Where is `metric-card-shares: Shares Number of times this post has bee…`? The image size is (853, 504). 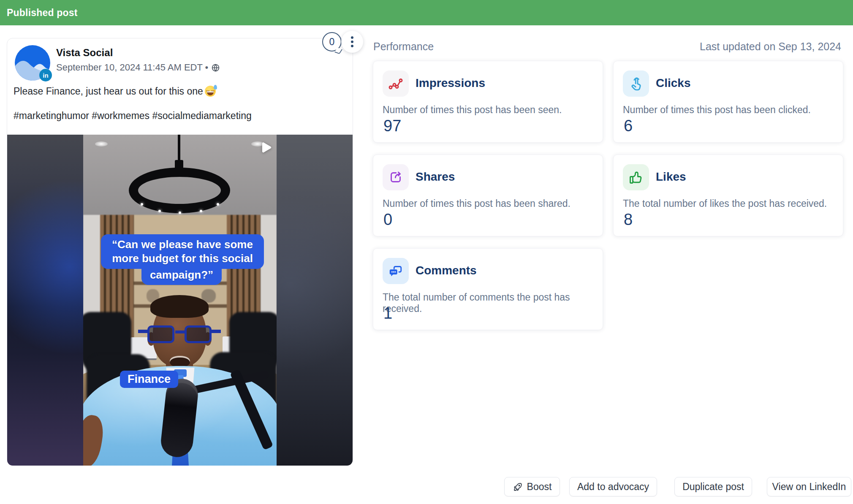
metric-card-shares: Shares Number of times this post has bee… is located at coordinates (488, 195).